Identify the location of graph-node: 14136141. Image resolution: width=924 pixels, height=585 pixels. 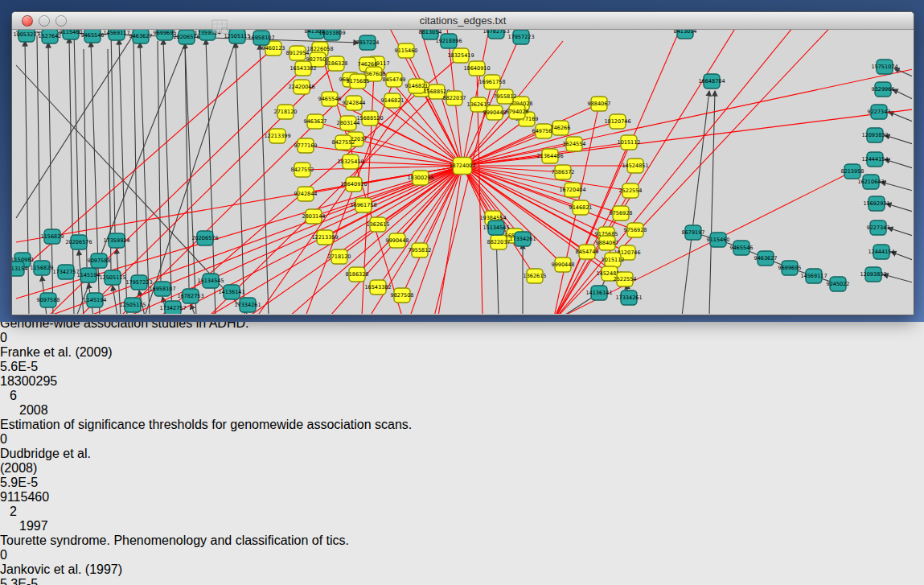
(598, 293).